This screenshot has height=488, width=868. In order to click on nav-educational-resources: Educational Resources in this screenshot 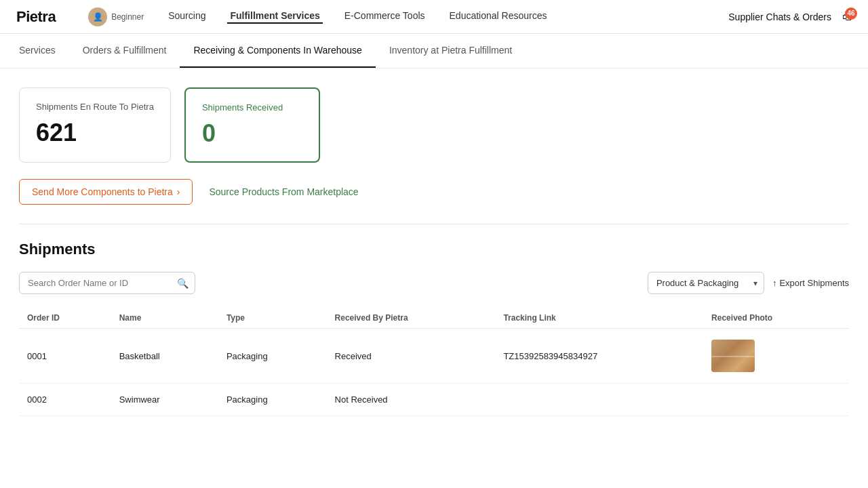, I will do `click(498, 17)`.